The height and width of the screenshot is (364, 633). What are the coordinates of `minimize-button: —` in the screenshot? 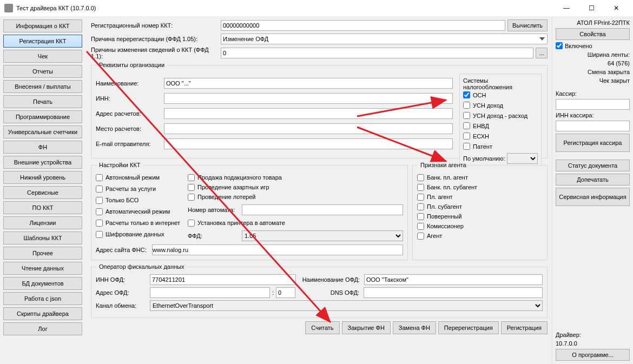 It's located at (566, 8).